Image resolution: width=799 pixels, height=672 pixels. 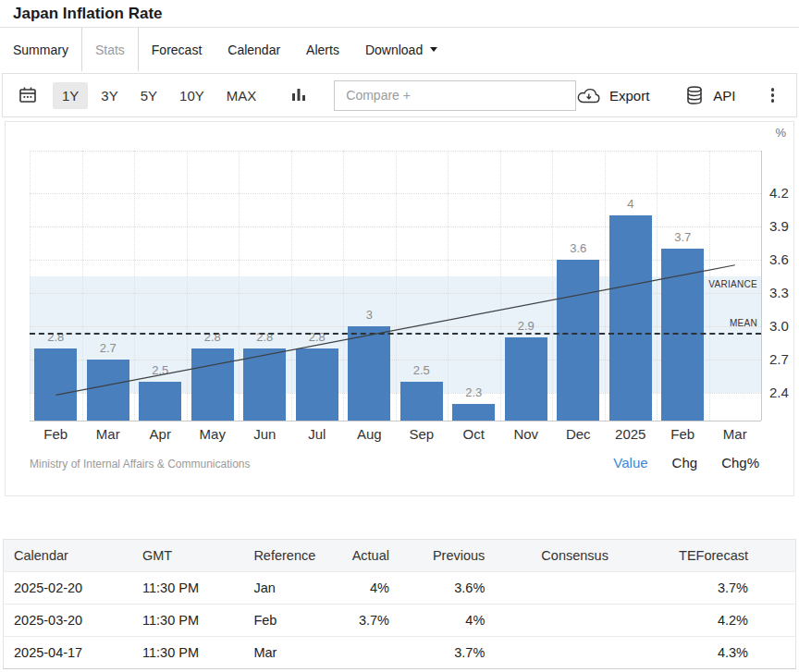 I want to click on table-row: 2025-03-2011:30 PMFeb3.7%4%4.2%, so click(x=400, y=621).